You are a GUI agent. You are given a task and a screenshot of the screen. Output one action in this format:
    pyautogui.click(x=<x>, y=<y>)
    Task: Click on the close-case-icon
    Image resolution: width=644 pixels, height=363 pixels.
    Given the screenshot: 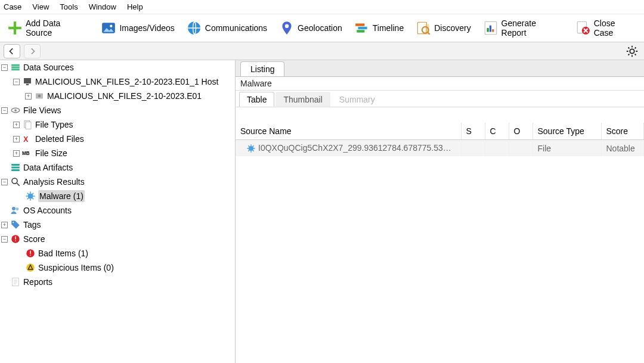 What is the action you would take?
    pyautogui.click(x=583, y=28)
    